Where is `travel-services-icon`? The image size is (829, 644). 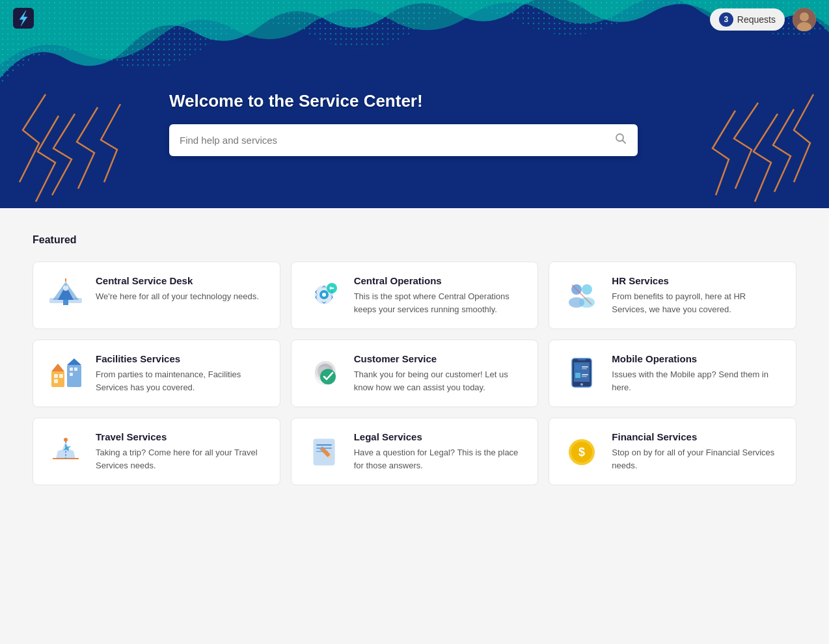
travel-services-icon is located at coordinates (66, 451).